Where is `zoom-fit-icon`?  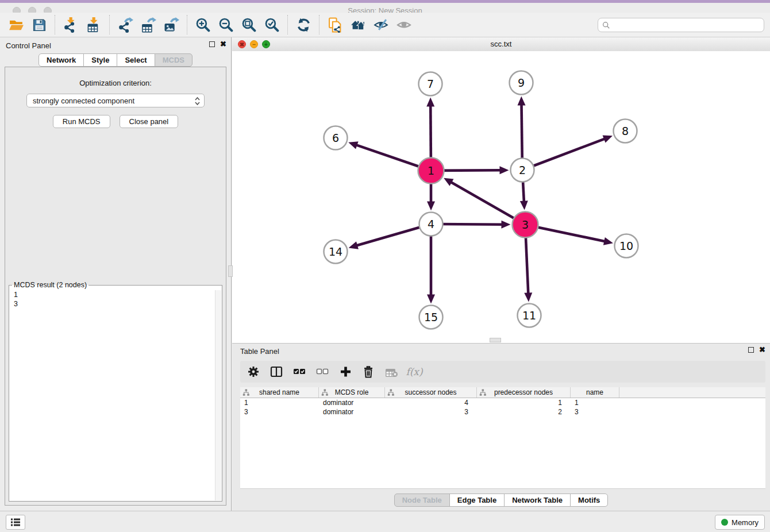
zoom-fit-icon is located at coordinates (249, 25).